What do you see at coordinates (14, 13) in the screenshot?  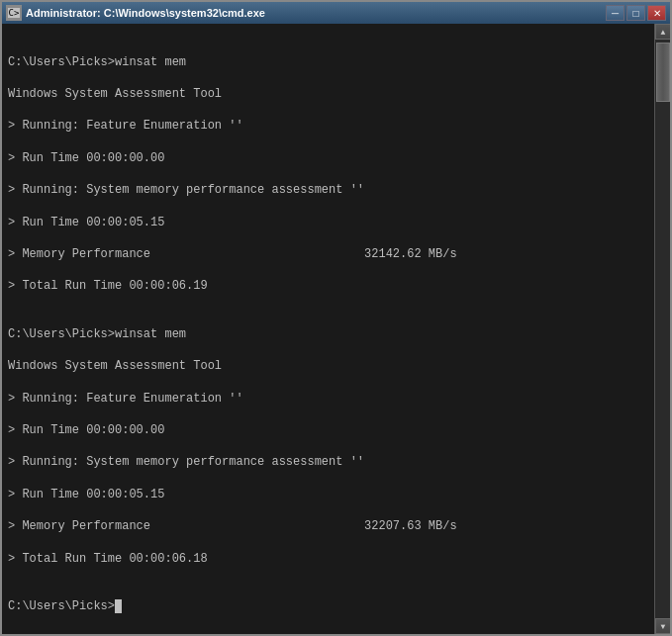 I see `app-icon: C>` at bounding box center [14, 13].